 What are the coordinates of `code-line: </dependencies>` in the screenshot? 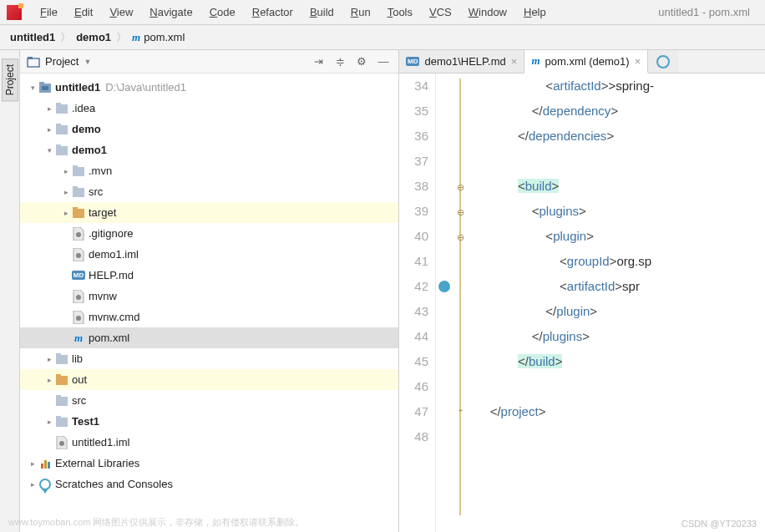 It's located at (621, 136).